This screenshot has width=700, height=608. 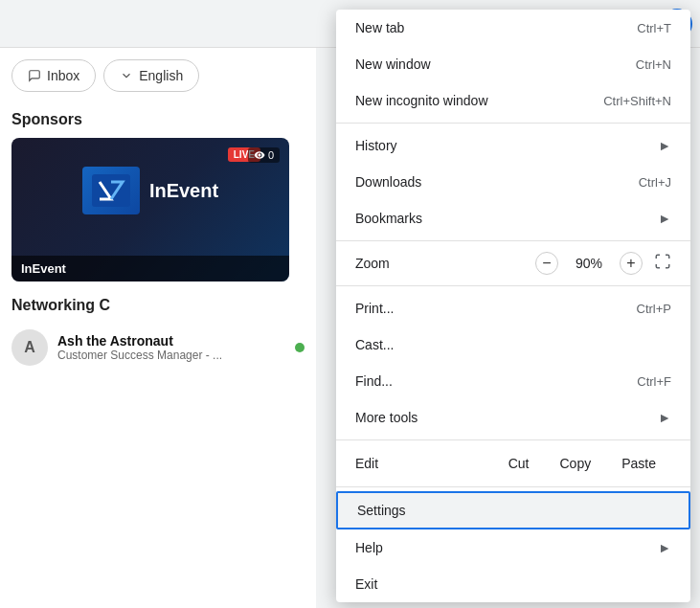 I want to click on downloads-label: Downloads, so click(x=389, y=182).